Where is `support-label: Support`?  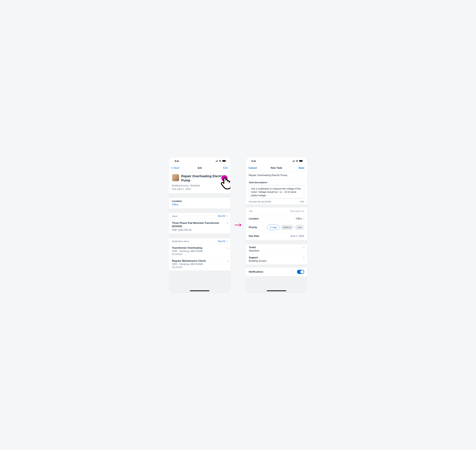 support-label: Support is located at coordinates (258, 258).